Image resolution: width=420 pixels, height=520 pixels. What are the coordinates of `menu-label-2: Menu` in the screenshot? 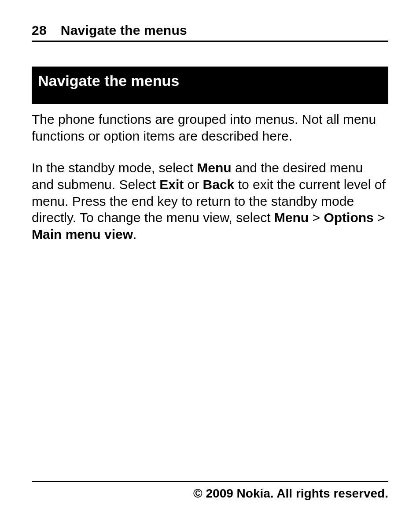 It's located at (291, 218).